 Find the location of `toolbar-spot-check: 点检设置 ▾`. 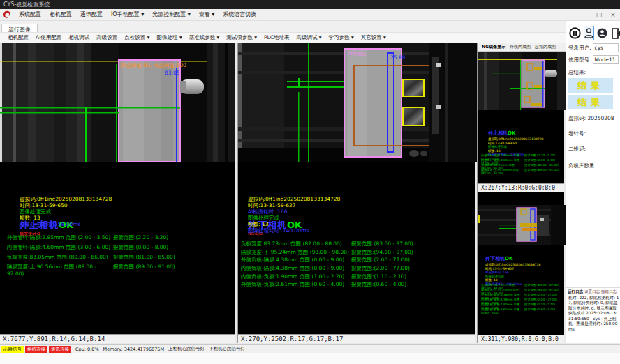

toolbar-spot-check: 点检设置 ▾ is located at coordinates (137, 38).